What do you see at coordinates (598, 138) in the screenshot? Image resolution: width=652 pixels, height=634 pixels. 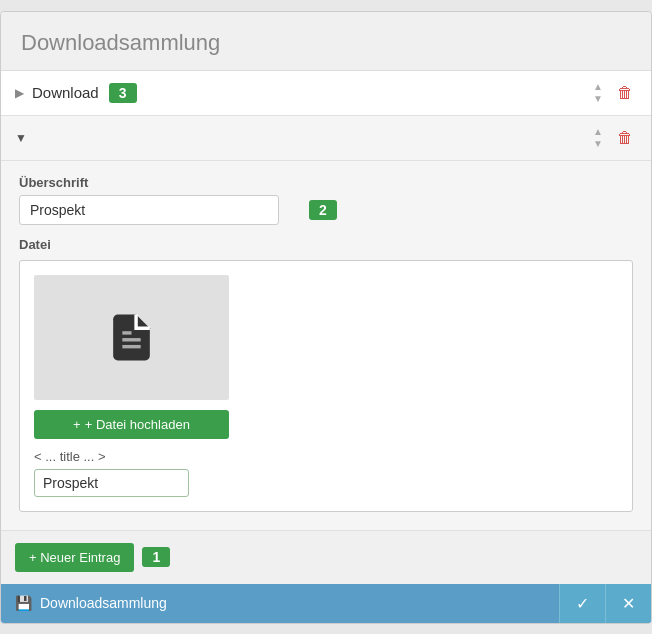 I see `expanded-sort-arrows: ▲ ▼` at bounding box center [598, 138].